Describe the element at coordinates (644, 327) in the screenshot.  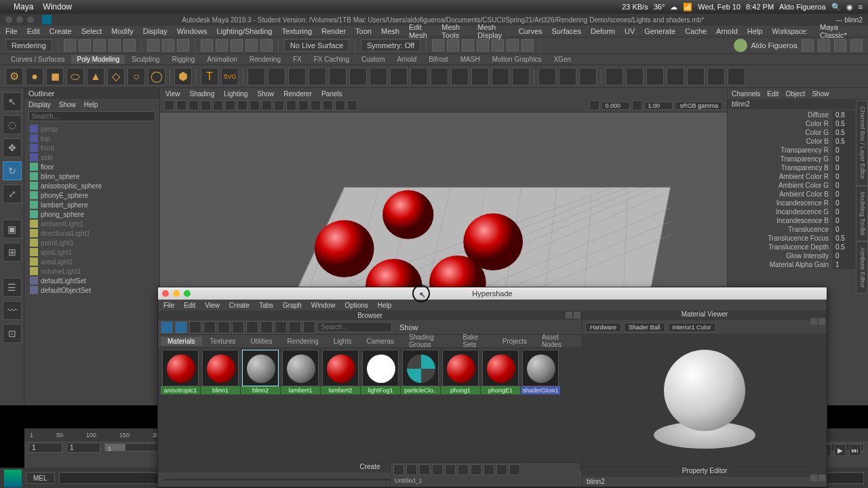
I see `matview-shape-dropdown: Shader Ball` at that location.